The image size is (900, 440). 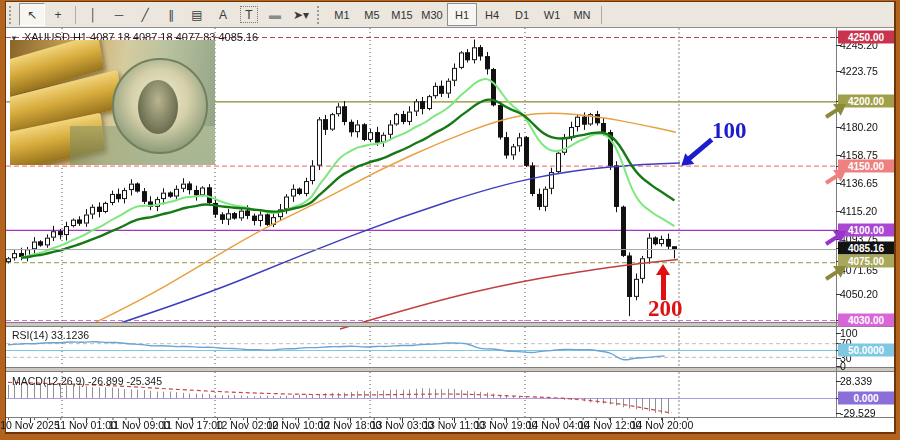 I want to click on timeframe-d1-button: D1, so click(x=522, y=14).